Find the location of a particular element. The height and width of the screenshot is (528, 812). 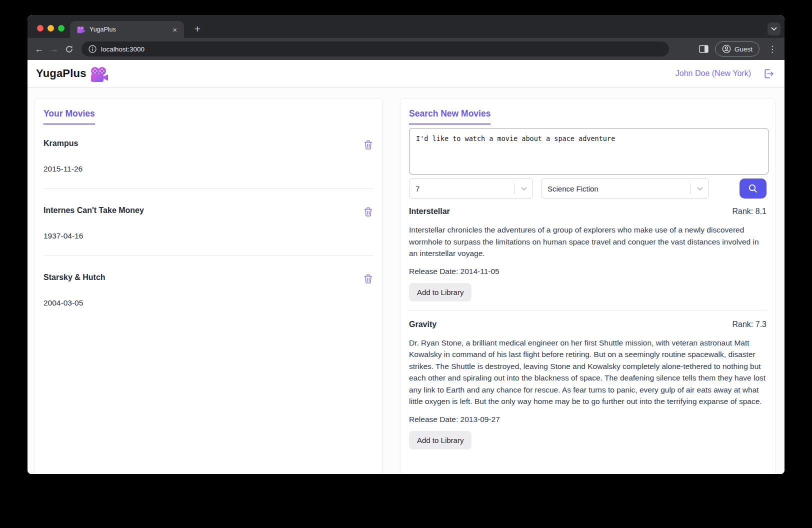

logout-icon is located at coordinates (769, 74).